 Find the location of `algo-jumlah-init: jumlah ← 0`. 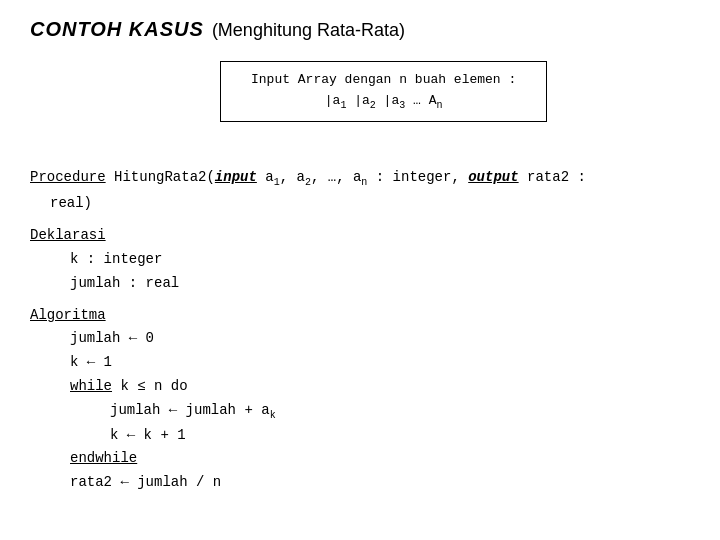

algo-jumlah-init: jumlah ← 0 is located at coordinates (360, 339).